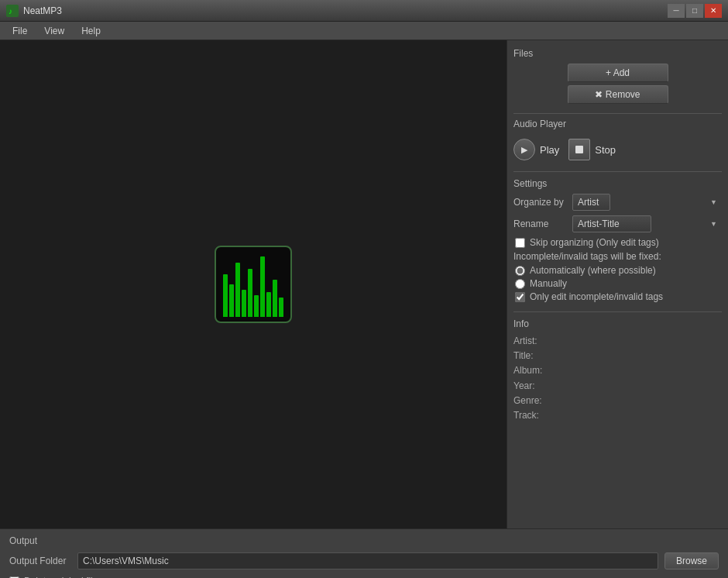  Describe the element at coordinates (618, 324) in the screenshot. I see `info-label: Info` at that location.